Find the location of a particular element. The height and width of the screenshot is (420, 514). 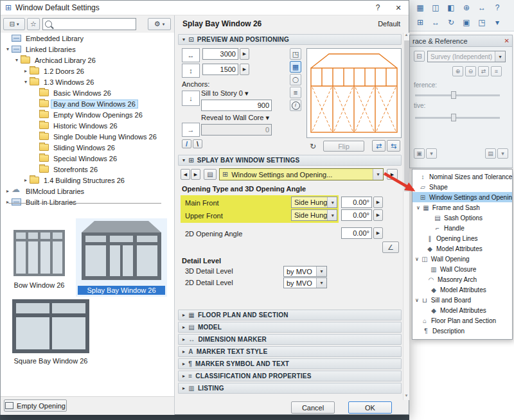

rotate-view-button: ↻ is located at coordinates (313, 146).